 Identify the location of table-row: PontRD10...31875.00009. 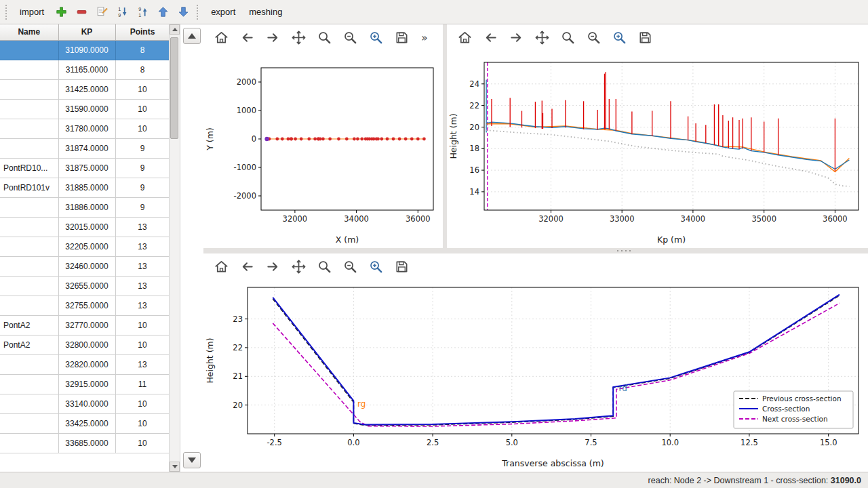
(85, 168).